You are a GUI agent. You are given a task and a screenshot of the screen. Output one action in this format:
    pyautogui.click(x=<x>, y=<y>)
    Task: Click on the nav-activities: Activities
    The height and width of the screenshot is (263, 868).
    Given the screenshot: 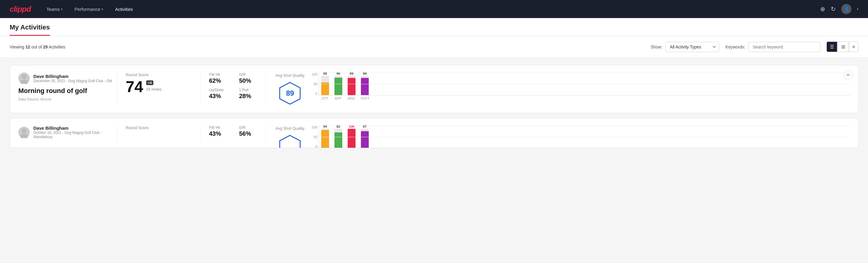 What is the action you would take?
    pyautogui.click(x=124, y=9)
    